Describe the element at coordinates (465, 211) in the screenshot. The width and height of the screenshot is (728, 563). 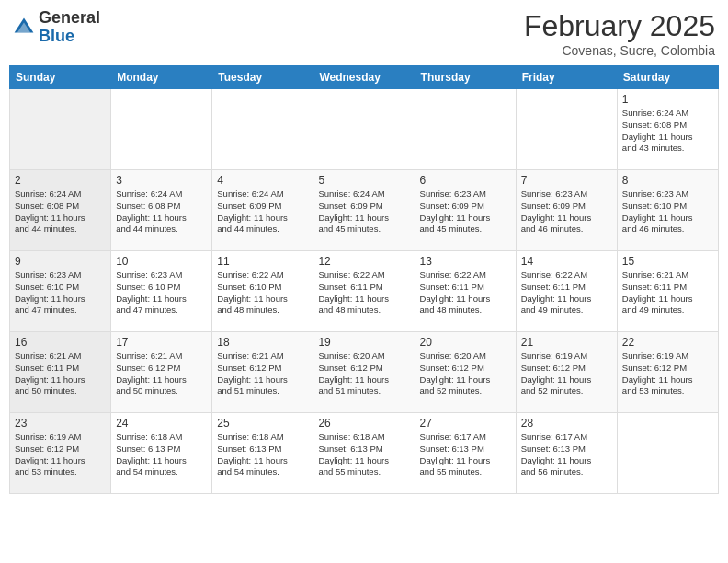
I see `calendar-day-cell: 6Sunrise: 6:23 AM Sunset: 6:09 PM Daylig…` at that location.